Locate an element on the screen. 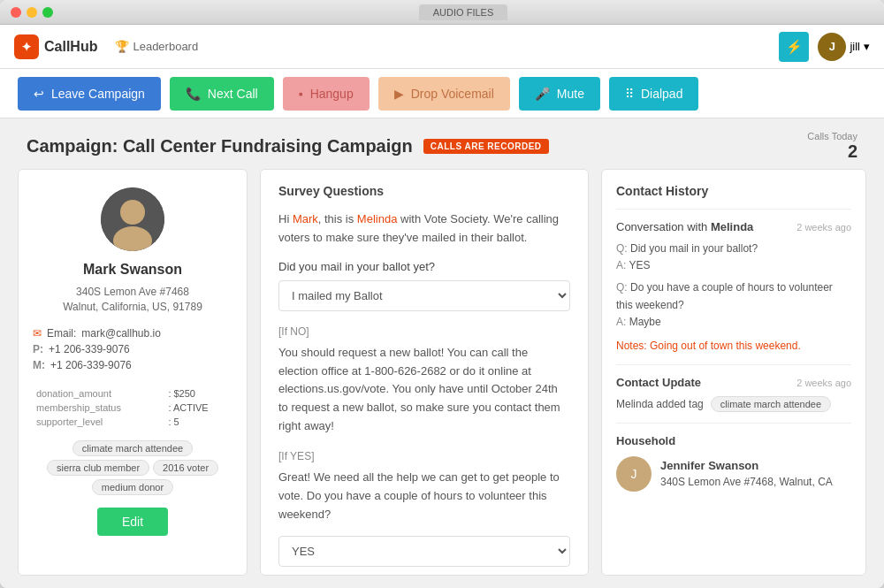 The height and width of the screenshot is (588, 884). field-label-2: membership_status is located at coordinates (99, 408).